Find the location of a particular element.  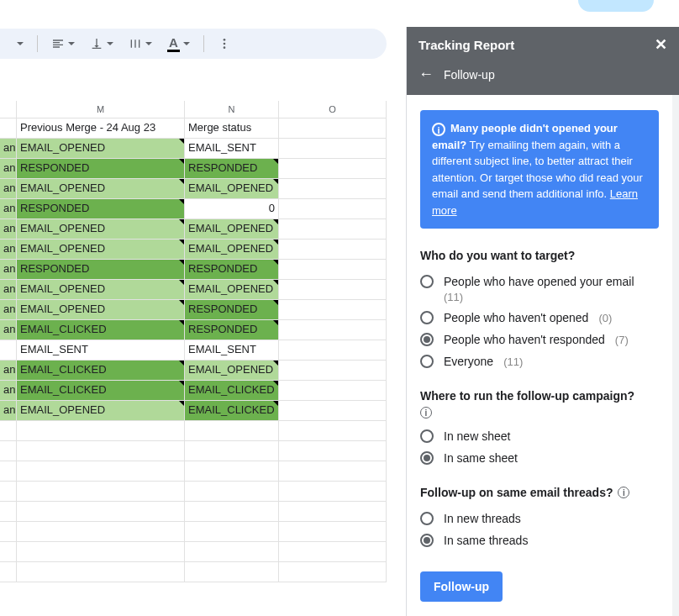

toolbar-dropdown is located at coordinates (19, 44).